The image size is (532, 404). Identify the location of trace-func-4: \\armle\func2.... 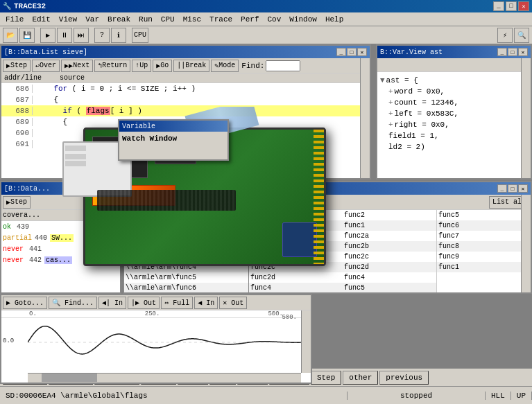
(186, 247).